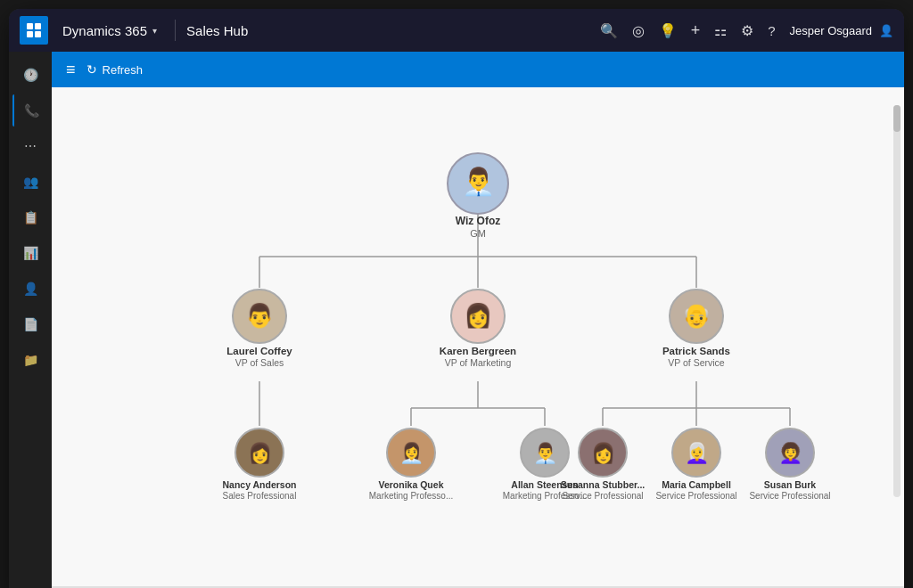 The height and width of the screenshot is (588, 913). What do you see at coordinates (478, 363) in the screenshot?
I see `svg-text: VP of Marketing` at bounding box center [478, 363].